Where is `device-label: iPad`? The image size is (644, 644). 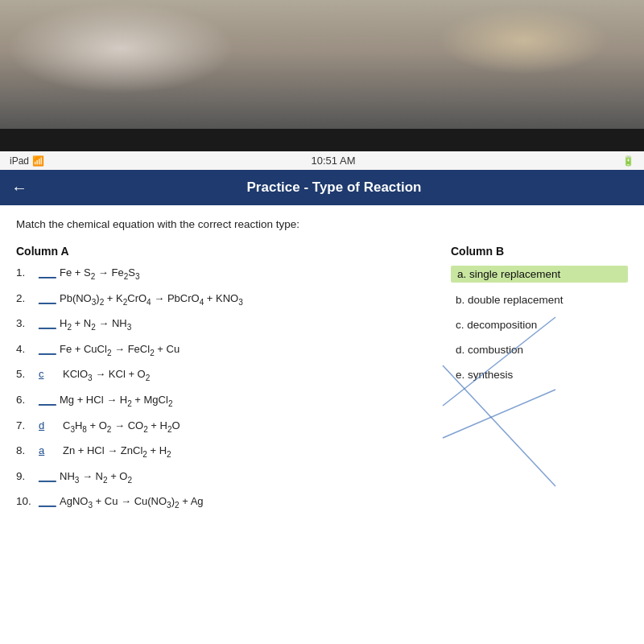
device-label: iPad is located at coordinates (19, 161).